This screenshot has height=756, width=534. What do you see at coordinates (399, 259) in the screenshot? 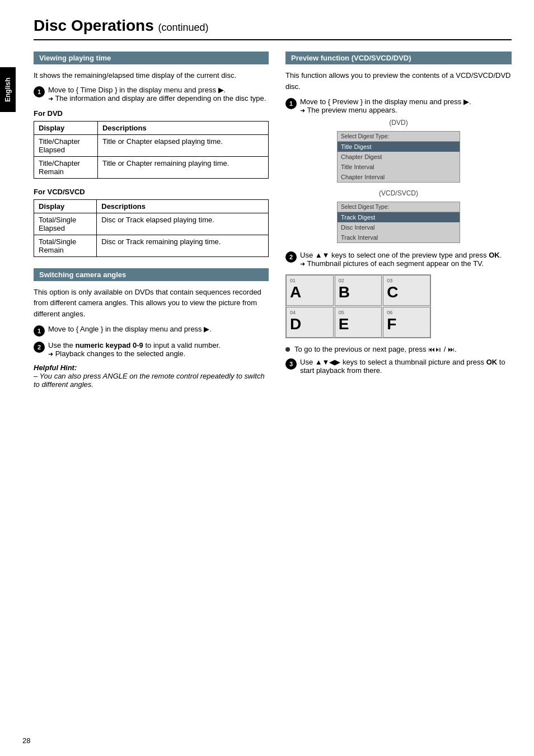
I see `preview-step2: 2 Use ▲▼ keys to select one of the previ…` at bounding box center [399, 259].